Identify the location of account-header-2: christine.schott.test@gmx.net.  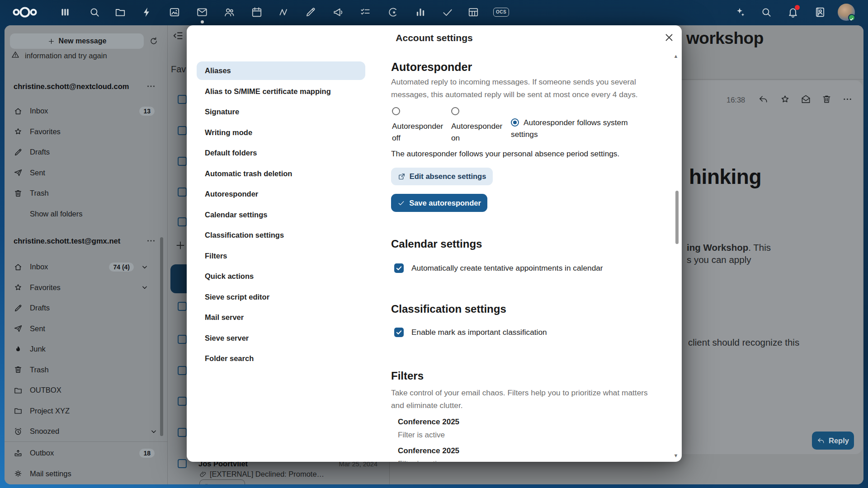
(86, 241).